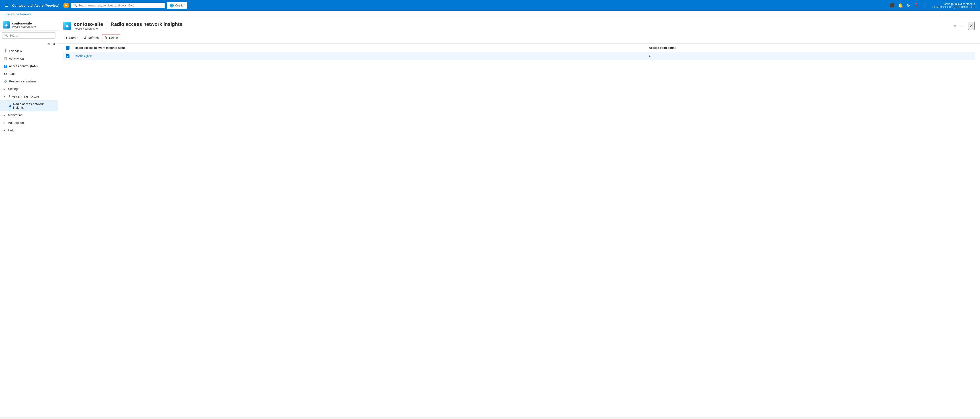 The image size is (980, 419). Describe the element at coordinates (29, 106) in the screenshot. I see `sidebar-item-ran-insights: ◆ Radio access network insights` at that location.